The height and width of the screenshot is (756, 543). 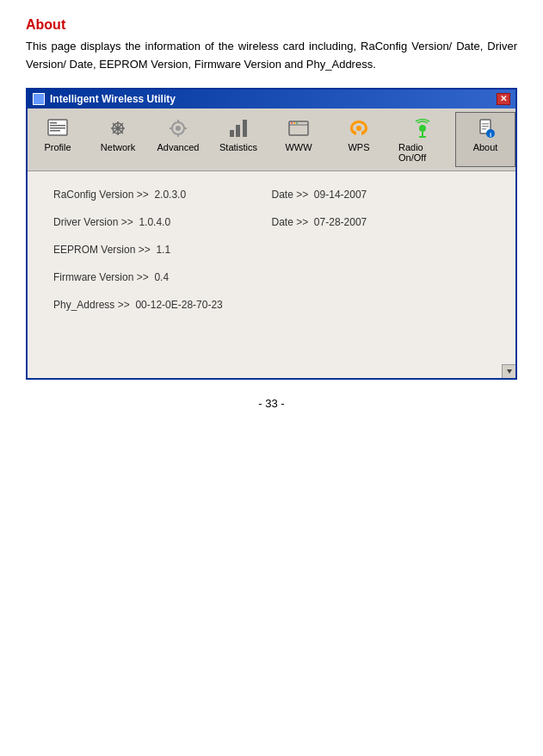 What do you see at coordinates (491, 134) in the screenshot?
I see `svg-text: i` at bounding box center [491, 134].